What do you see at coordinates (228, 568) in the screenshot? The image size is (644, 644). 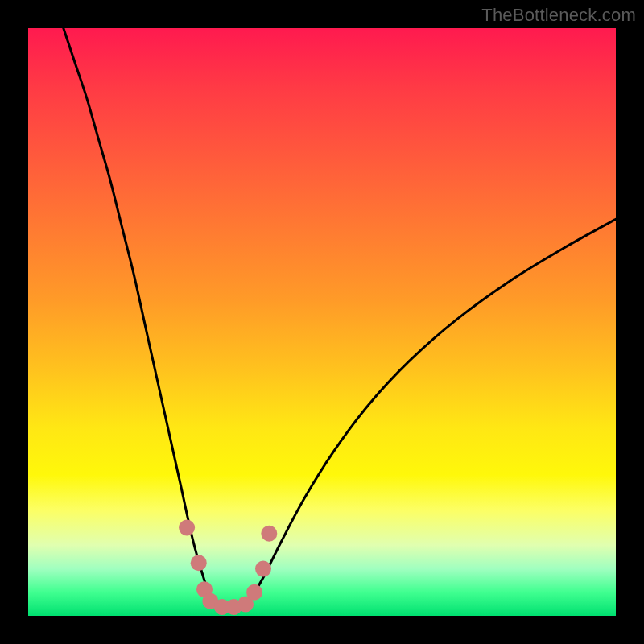 I see `data-dots` at bounding box center [228, 568].